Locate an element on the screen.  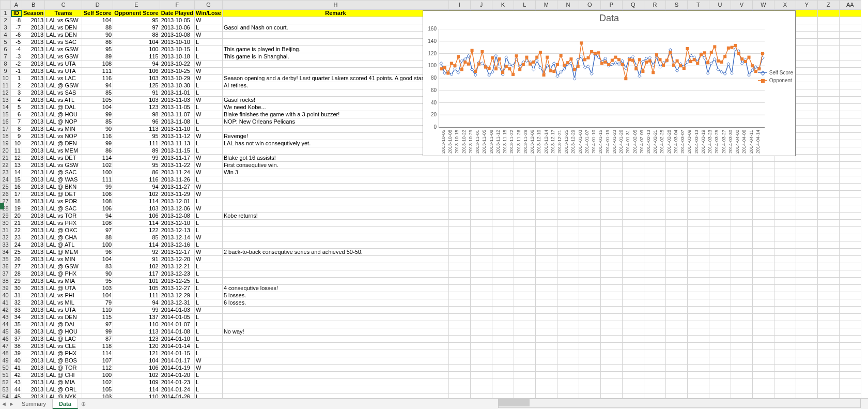
row-header-18: 18 is located at coordinates (6, 137).